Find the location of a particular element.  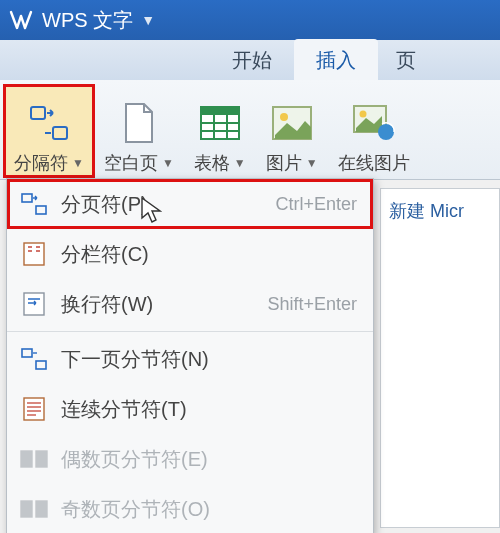

menu-odd-page-section: 奇数页分节符(O) is located at coordinates (190, 508).